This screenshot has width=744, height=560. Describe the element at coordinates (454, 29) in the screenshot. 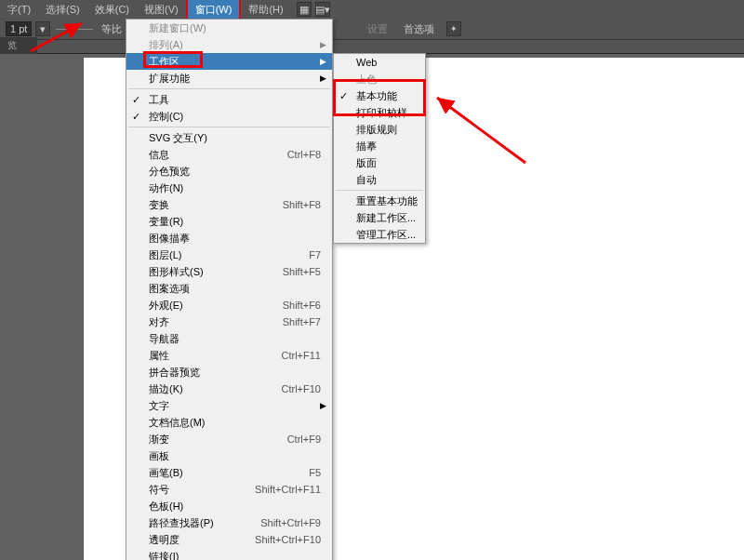

I see `pin-icon: ✦` at that location.